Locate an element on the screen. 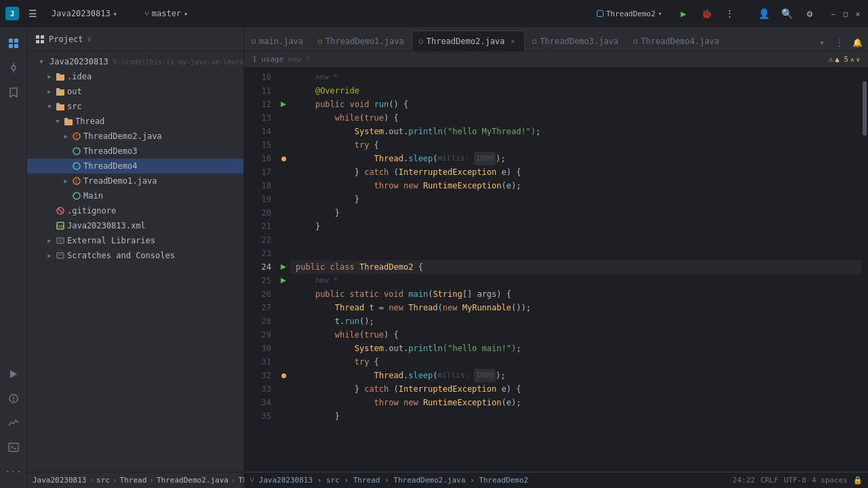  commit-tool-button is located at coordinates (14, 68).